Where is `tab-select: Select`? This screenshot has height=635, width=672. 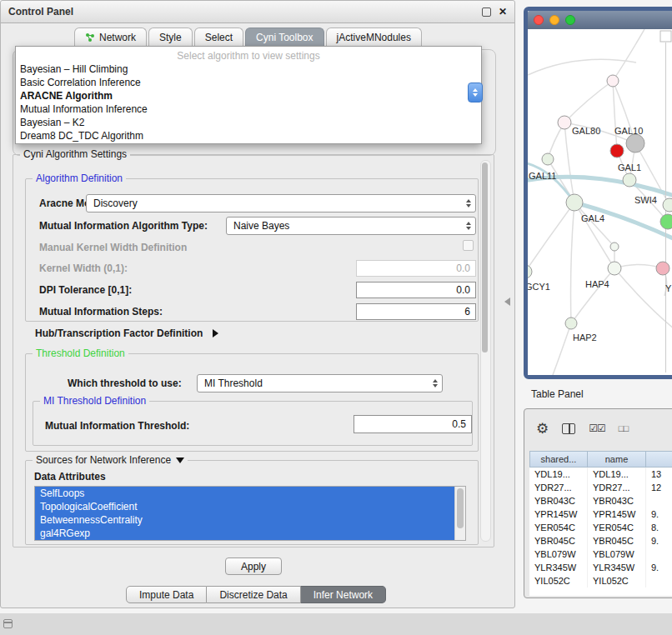
tab-select: Select is located at coordinates (218, 37).